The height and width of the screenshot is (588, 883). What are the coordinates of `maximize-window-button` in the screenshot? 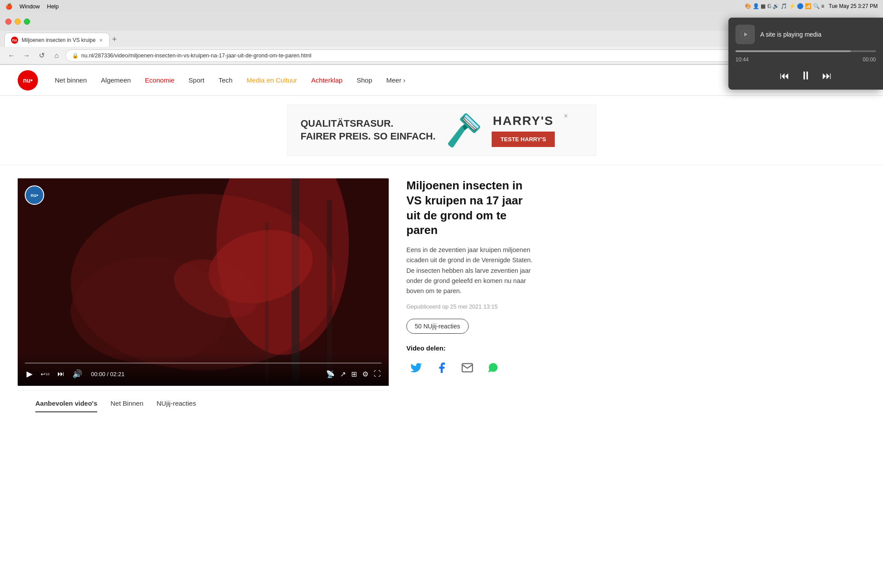 It's located at (27, 22).